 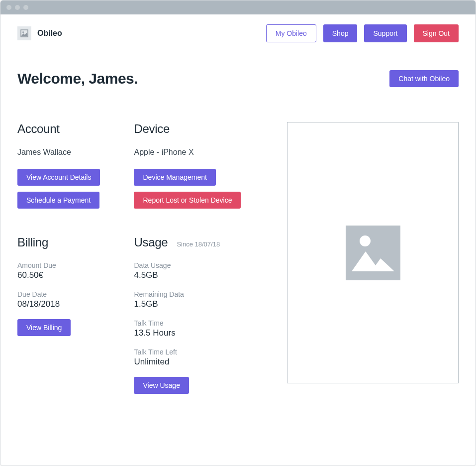 I want to click on image-icon, so click(x=24, y=33).